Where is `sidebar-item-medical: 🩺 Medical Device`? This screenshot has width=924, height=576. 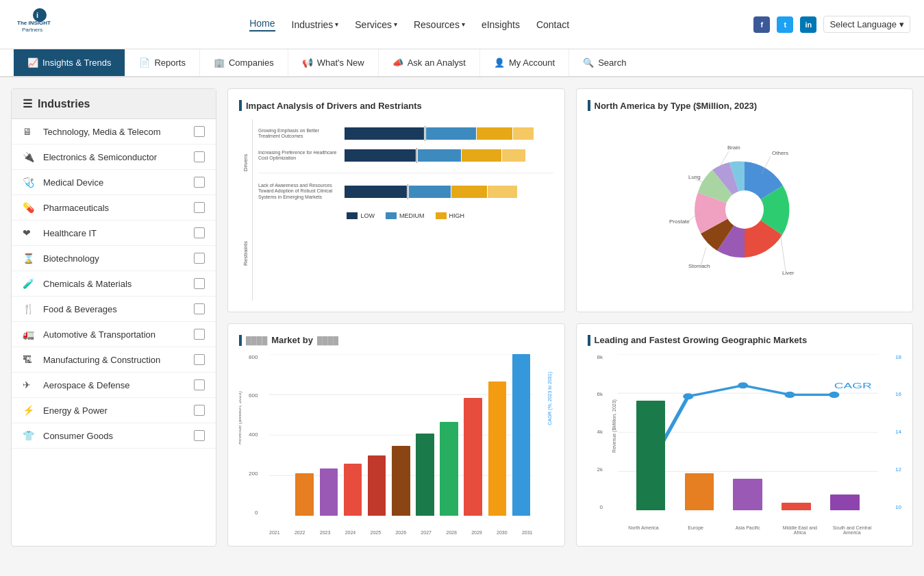
sidebar-item-medical: 🩺 Medical Device is located at coordinates (114, 182).